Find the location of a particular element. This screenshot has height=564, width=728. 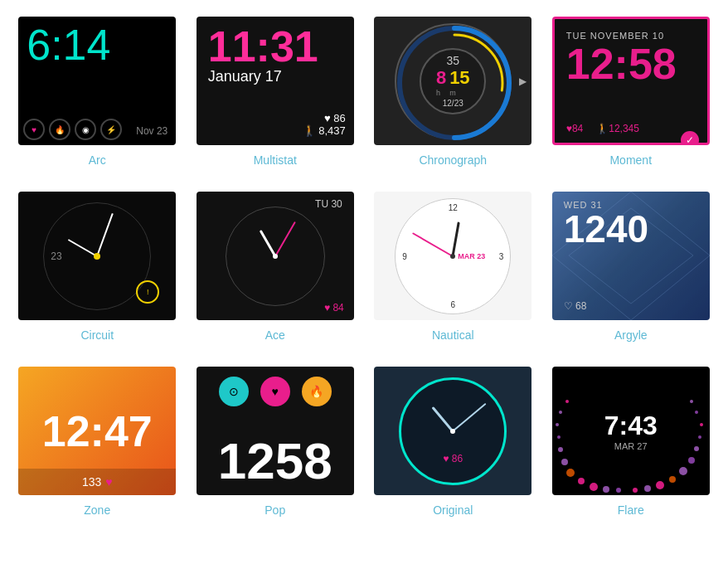

multistat-label: Multistat is located at coordinates (275, 160).